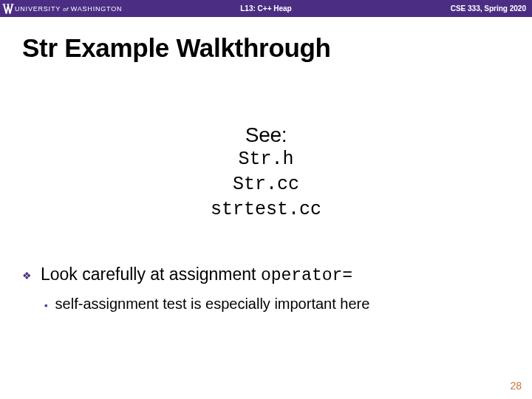 This screenshot has height=399, width=532. Describe the element at coordinates (277, 288) in the screenshot. I see `bullet-list: ❖ Look carefully at assignment operator=…` at that location.